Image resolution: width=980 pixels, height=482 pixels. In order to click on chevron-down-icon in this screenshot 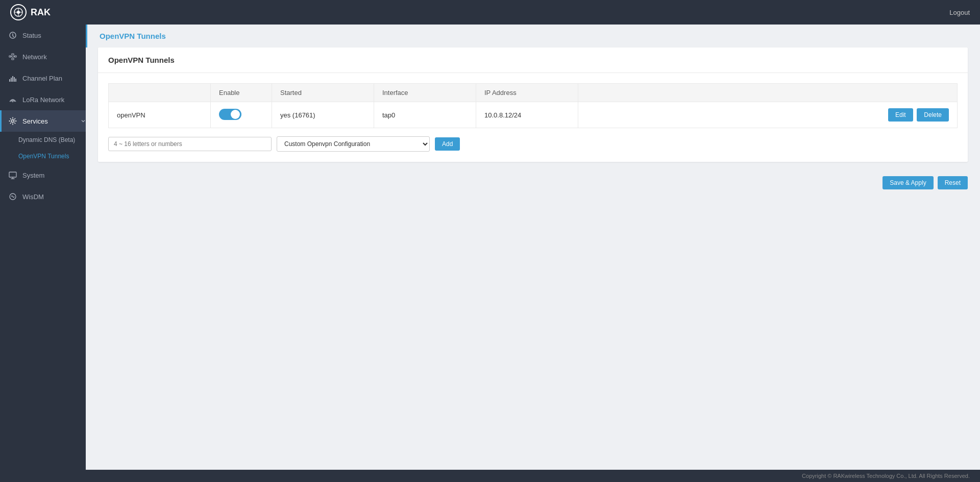, I will do `click(83, 122)`.